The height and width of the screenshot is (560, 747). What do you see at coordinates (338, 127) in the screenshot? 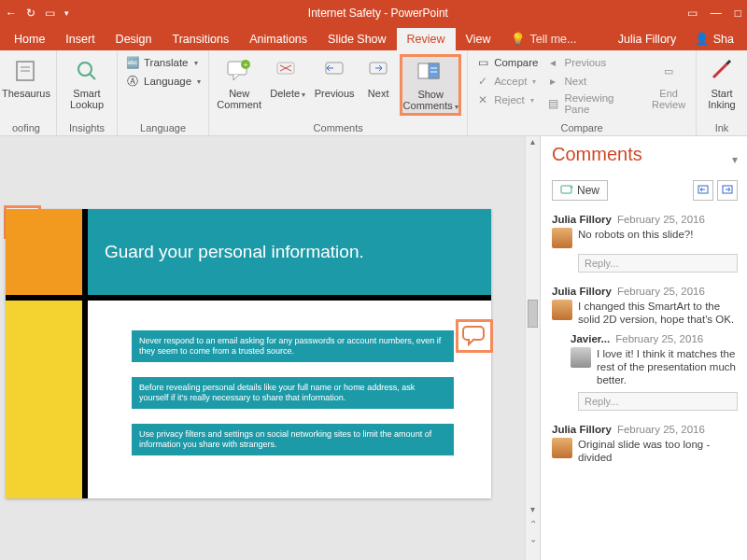
I see `group-comments: Comments` at bounding box center [338, 127].